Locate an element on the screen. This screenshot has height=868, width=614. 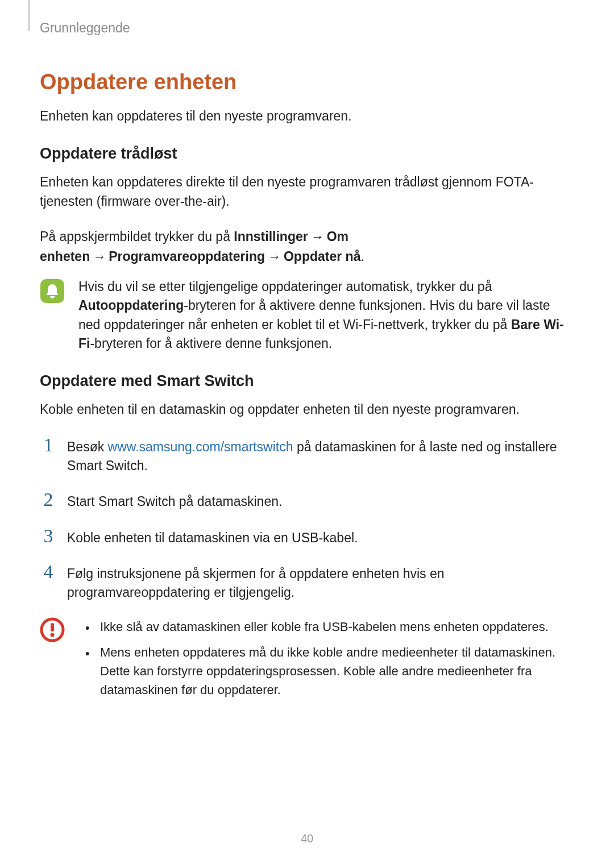
warning-text: Mens enheten oppdateres må du ikke koble… is located at coordinates (337, 671).